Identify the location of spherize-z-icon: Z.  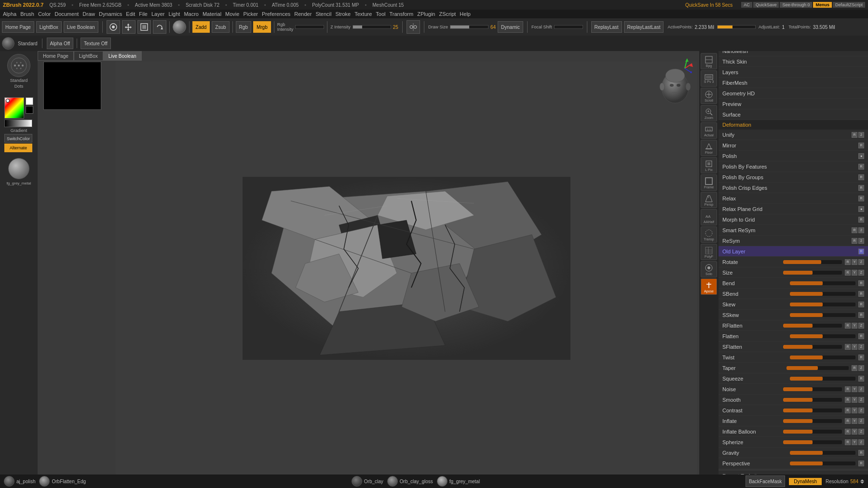
(861, 442).